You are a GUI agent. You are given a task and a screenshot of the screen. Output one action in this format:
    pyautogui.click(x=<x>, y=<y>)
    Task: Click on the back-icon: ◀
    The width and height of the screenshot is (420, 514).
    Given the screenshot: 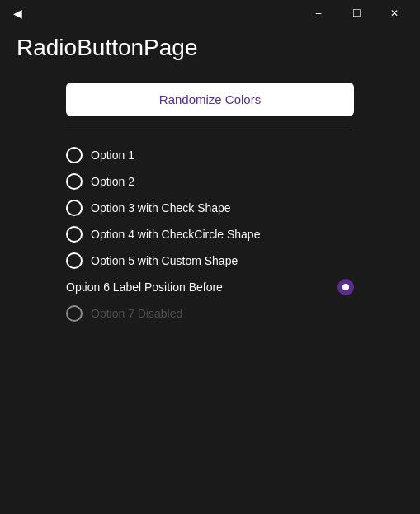 What is the action you would take?
    pyautogui.click(x=18, y=13)
    